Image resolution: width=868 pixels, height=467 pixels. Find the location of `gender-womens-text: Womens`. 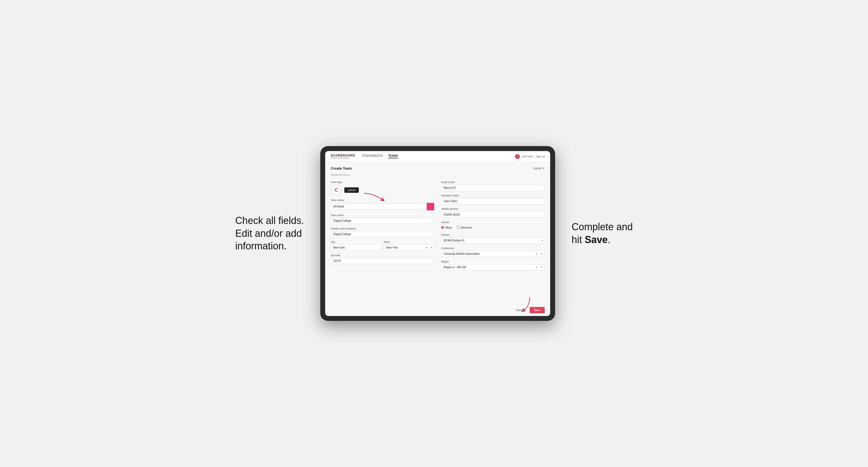

gender-womens-text: Womens is located at coordinates (466, 228).